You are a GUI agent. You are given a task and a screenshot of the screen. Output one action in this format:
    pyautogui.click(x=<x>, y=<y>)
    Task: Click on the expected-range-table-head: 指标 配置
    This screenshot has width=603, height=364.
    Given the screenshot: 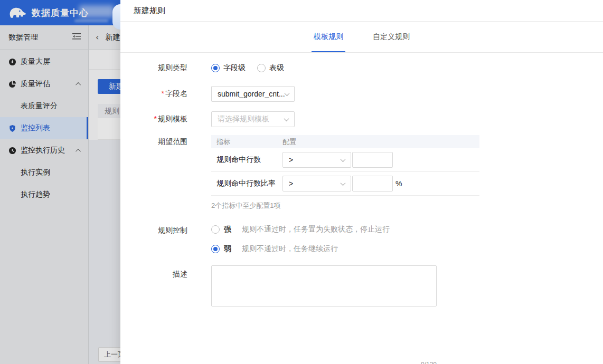 What is the action you would take?
    pyautogui.click(x=345, y=141)
    